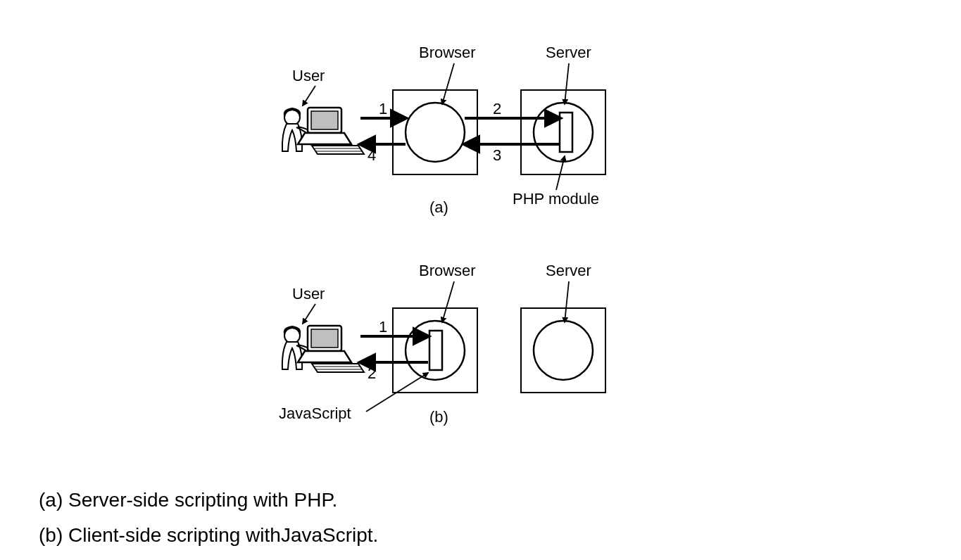 Image resolution: width=961 pixels, height=560 pixels. What do you see at coordinates (563, 350) in the screenshot?
I see `server-circle-b` at bounding box center [563, 350].